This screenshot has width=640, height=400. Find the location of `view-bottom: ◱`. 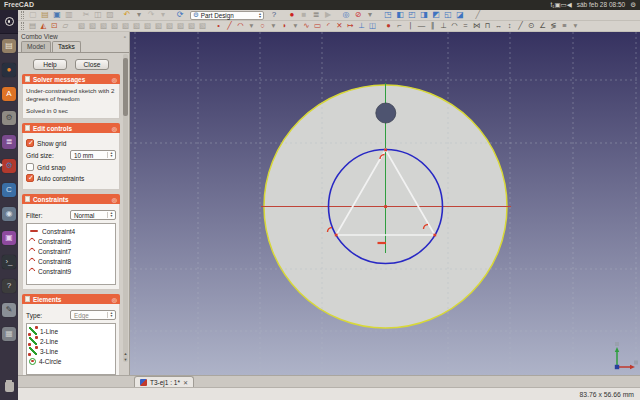

view-bottom: ◱ is located at coordinates (448, 15).